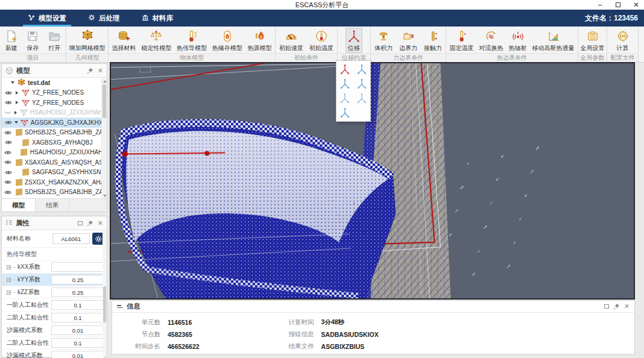 The width and height of the screenshot is (644, 358). I want to click on close-button: ✕, so click(636, 5).